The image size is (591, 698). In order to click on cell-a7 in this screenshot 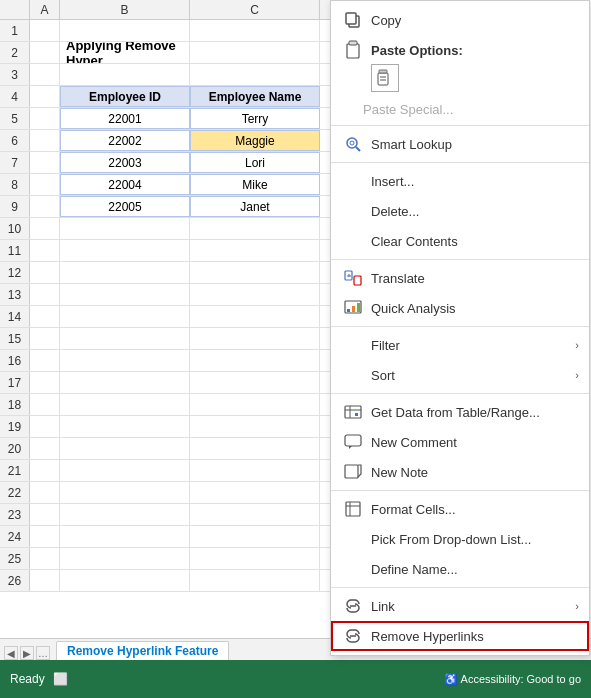, I will do `click(45, 162)`.